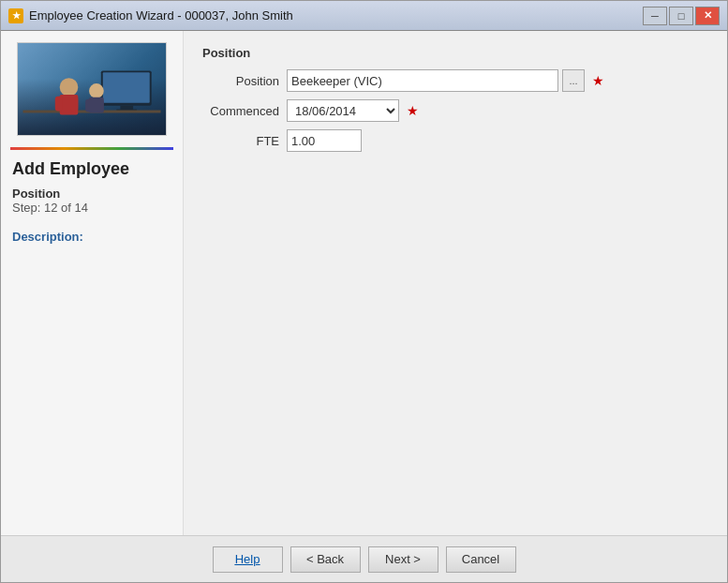 The image size is (728, 583). Describe the element at coordinates (245, 111) in the screenshot. I see `commenced-label: Commenced` at that location.